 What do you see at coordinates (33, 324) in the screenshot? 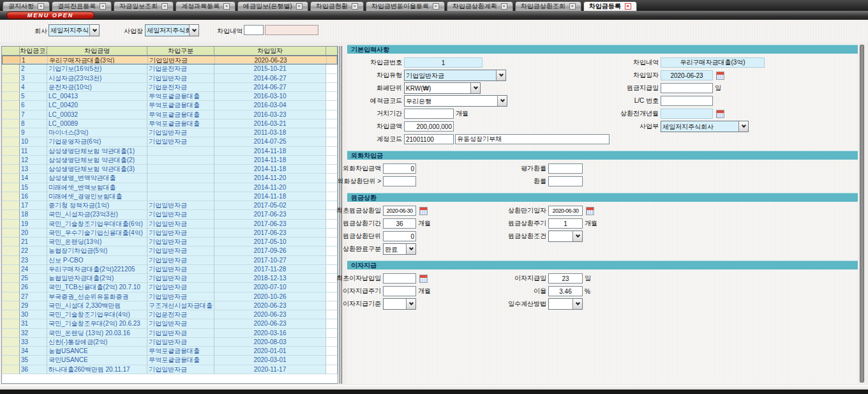
I see `loan-code-cell: 31` at bounding box center [33, 324].